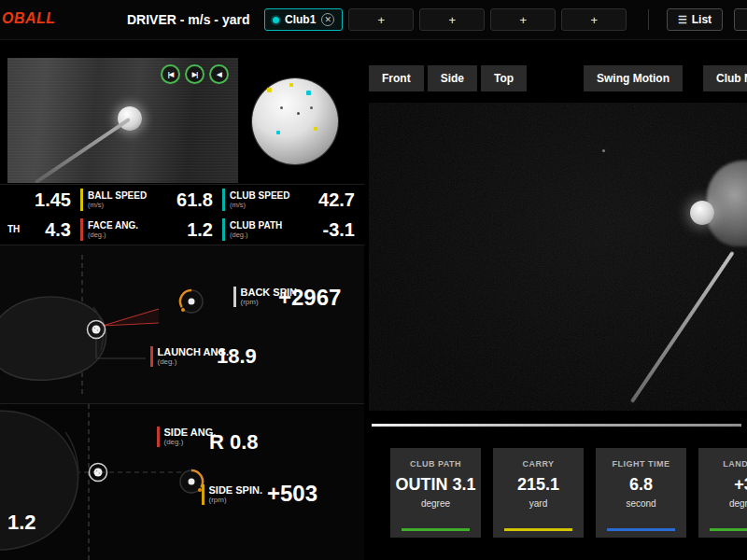  I want to click on stat-value: +3, so click(723, 485).